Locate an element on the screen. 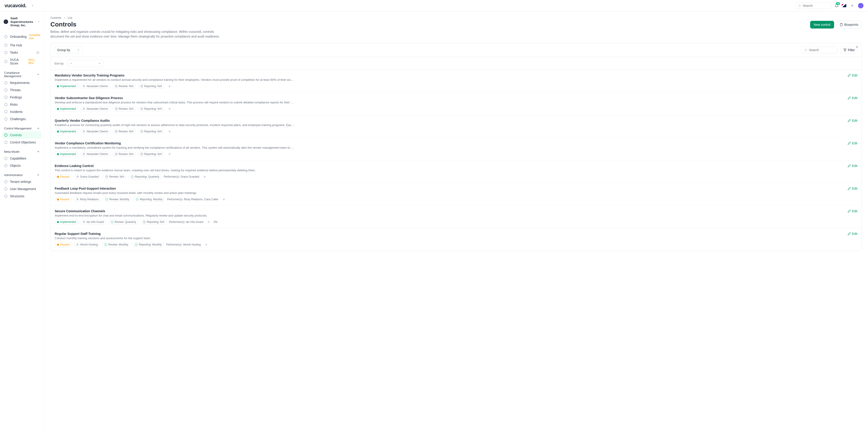 This screenshot has height=434, width=868. section-compliance: Compliance Management is located at coordinates (22, 73).